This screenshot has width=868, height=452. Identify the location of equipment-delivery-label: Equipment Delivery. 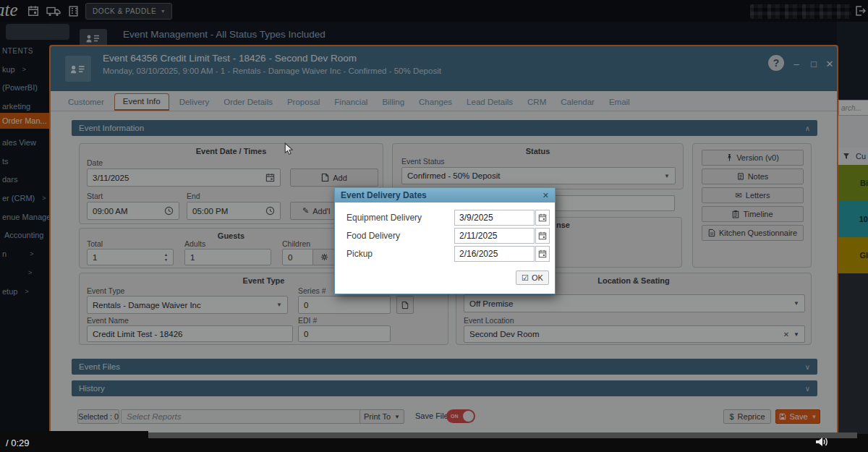
(384, 218).